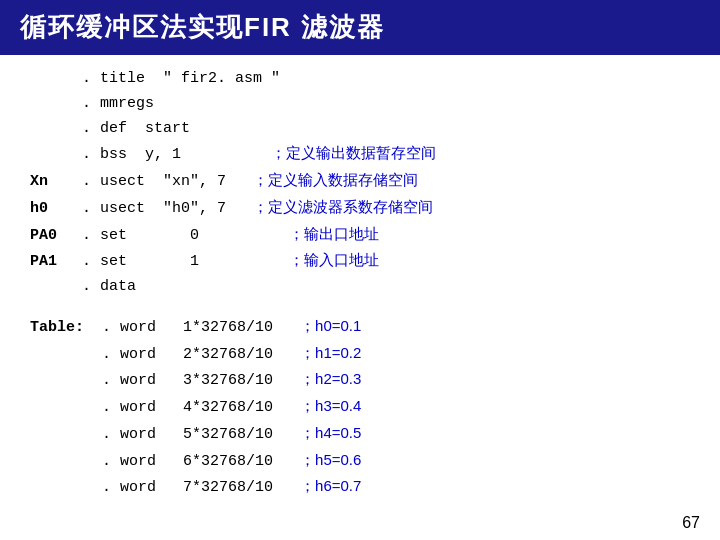 This screenshot has width=720, height=540. I want to click on label-6: h0, so click(56, 210).